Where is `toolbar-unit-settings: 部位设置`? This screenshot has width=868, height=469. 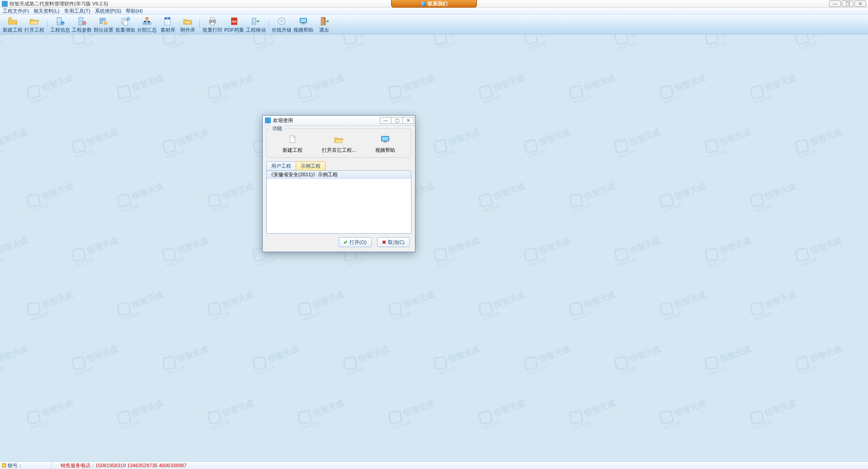
toolbar-unit-settings: 部位设置 is located at coordinates (104, 25).